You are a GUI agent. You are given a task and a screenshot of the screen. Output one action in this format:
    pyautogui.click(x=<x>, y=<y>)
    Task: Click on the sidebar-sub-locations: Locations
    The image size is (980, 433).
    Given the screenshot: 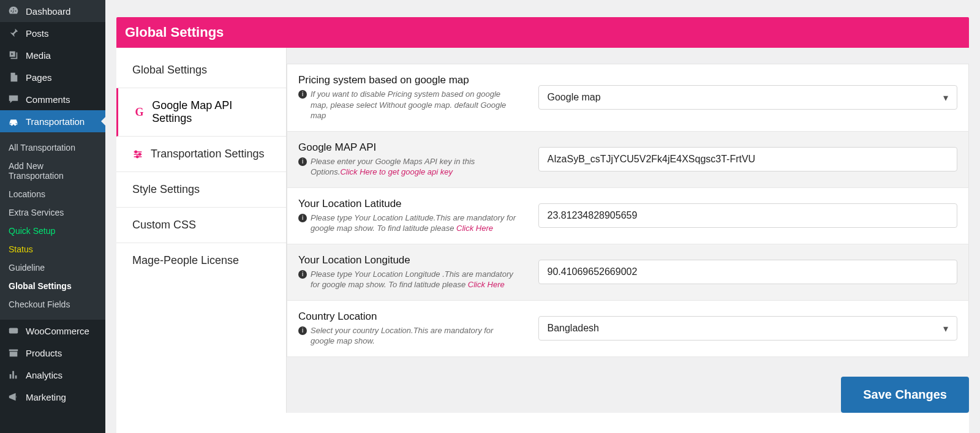 What is the action you would take?
    pyautogui.click(x=53, y=194)
    